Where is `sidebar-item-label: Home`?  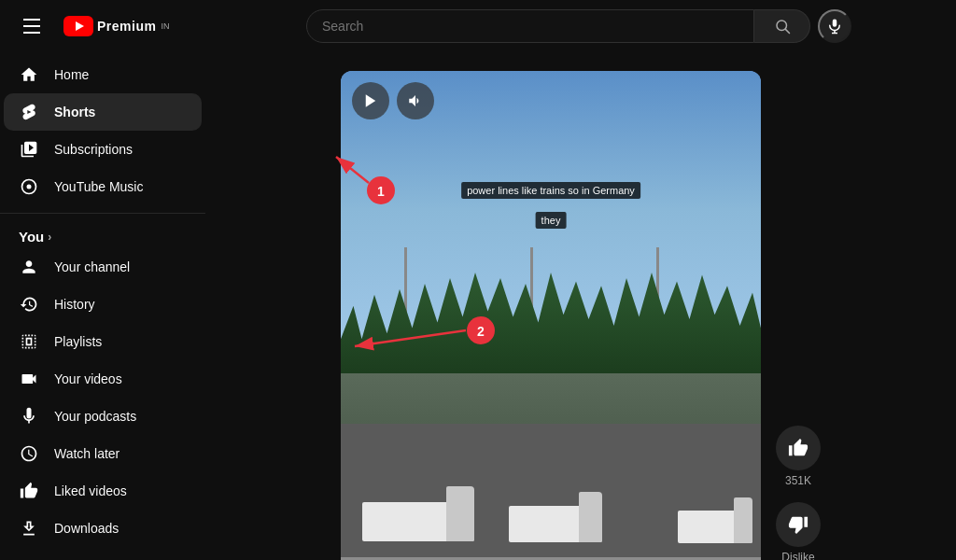
sidebar-item-label: Home is located at coordinates (71, 75).